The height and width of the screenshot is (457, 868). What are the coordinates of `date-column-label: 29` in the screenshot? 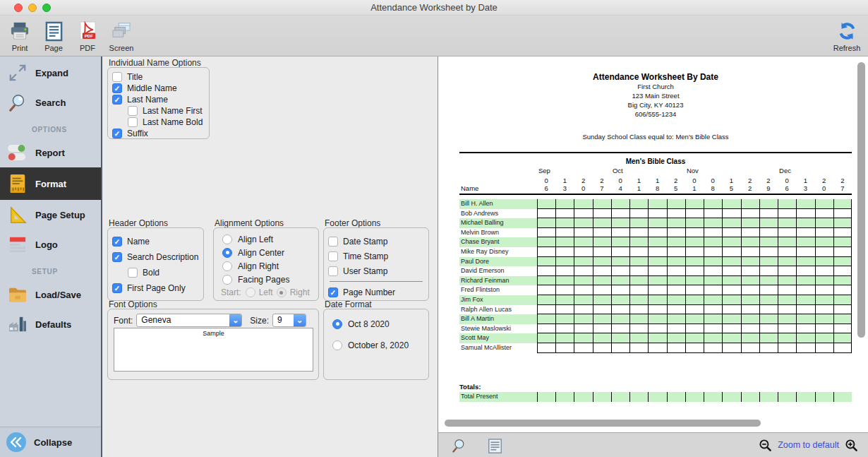 It's located at (768, 185).